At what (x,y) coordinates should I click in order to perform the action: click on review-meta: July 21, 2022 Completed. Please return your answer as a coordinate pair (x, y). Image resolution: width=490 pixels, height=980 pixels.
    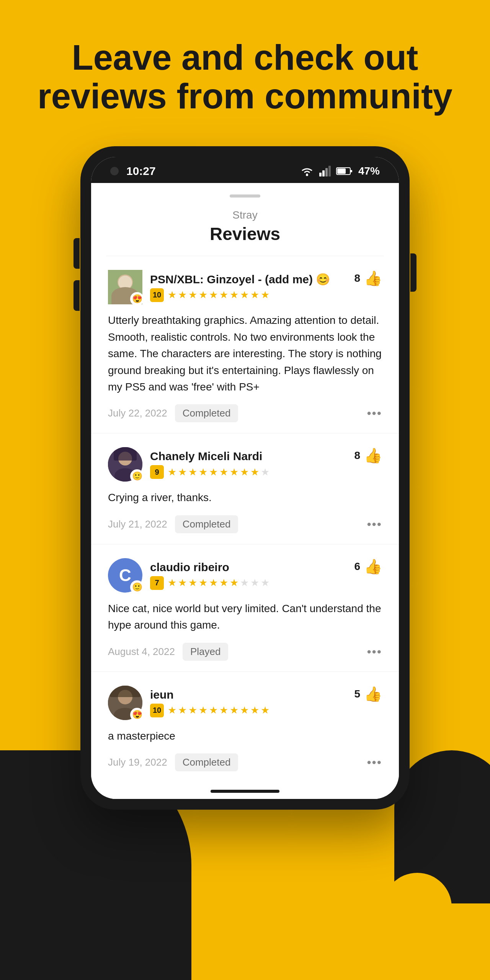
    Looking at the image, I should click on (173, 524).